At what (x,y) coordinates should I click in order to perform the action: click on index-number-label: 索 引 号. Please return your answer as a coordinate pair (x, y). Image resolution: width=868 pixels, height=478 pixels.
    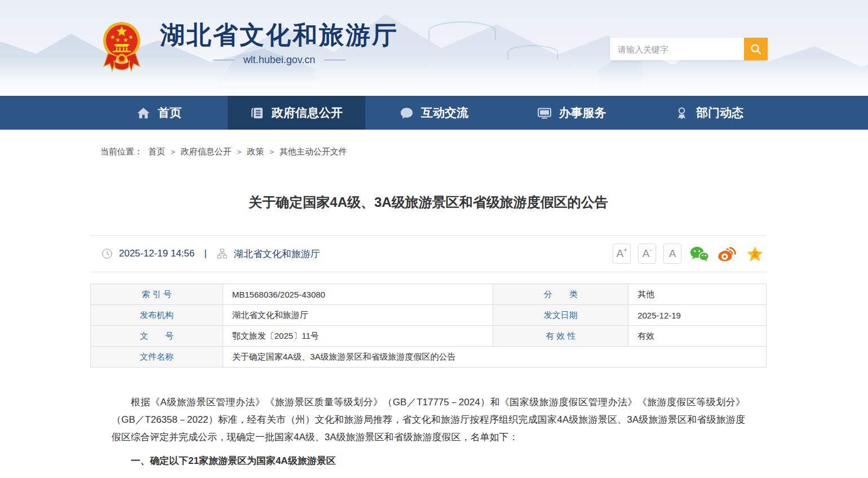
    Looking at the image, I should click on (157, 294).